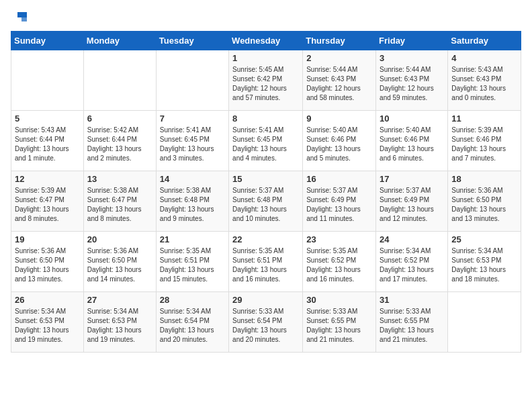  I want to click on day-info: Sunrise: 5:41 AM Sunset: 6:45 PM Dayligh…, so click(192, 144).